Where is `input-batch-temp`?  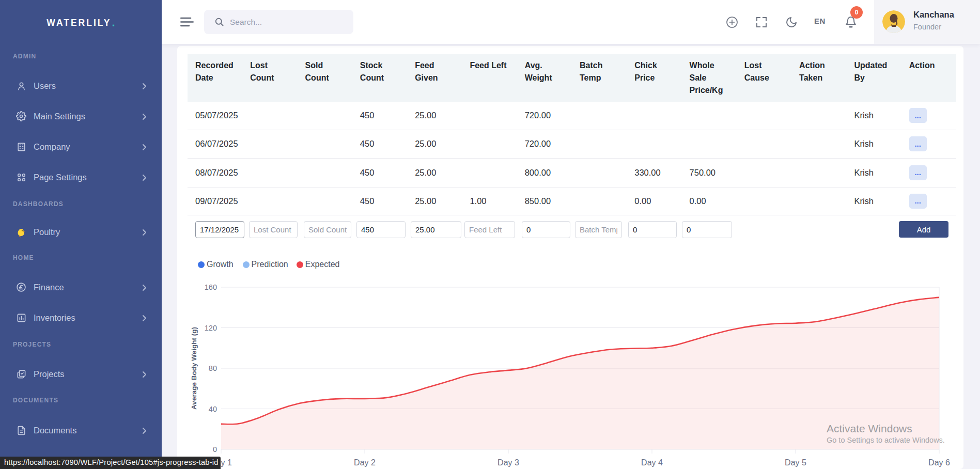 input-batch-temp is located at coordinates (598, 229).